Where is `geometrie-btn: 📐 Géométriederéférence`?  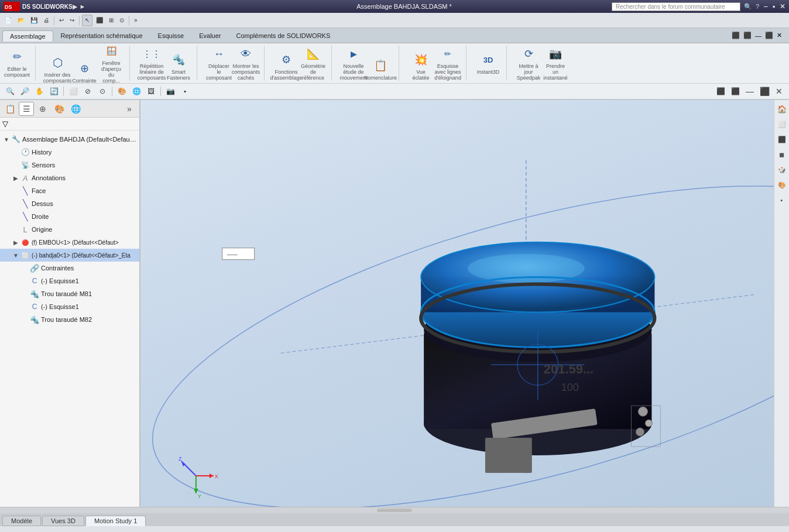
geometrie-btn: 📐 Géométriederéférence is located at coordinates (313, 63).